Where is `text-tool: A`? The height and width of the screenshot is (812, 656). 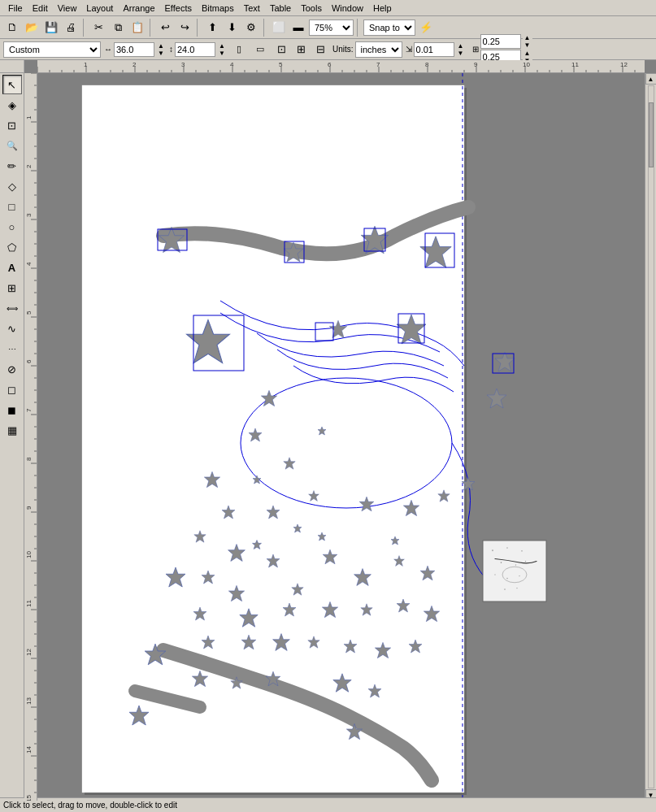
text-tool: A is located at coordinates (12, 267).